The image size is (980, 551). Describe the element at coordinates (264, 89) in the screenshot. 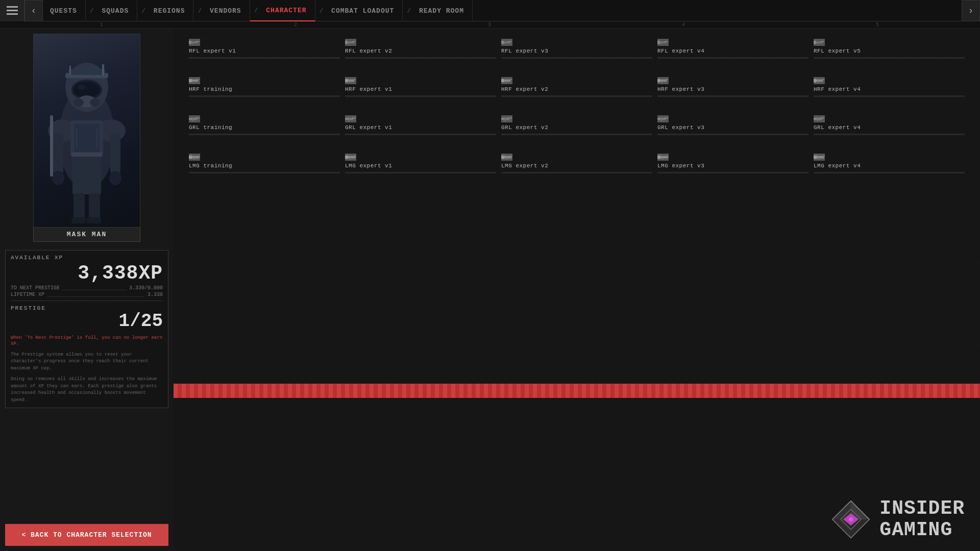

I see `skill-name: HRF training` at that location.